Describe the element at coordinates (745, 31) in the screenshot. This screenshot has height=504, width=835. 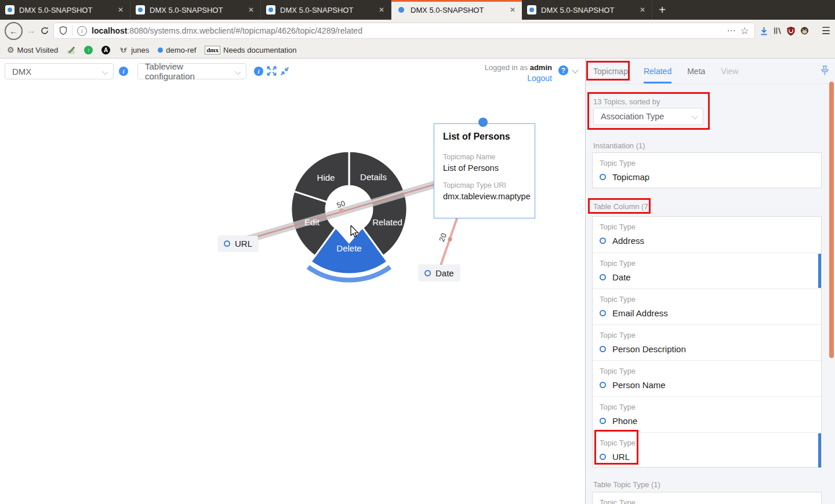
I see `bookmark-star-icon: ☆` at that location.